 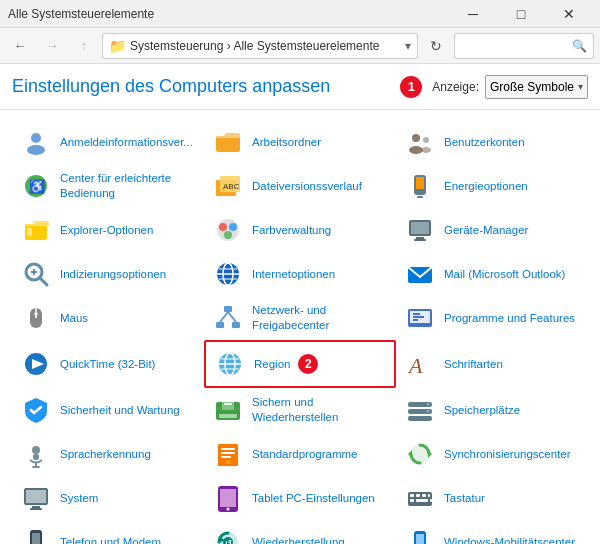 I want to click on address-dropdown-icon: ▾, so click(x=408, y=46).